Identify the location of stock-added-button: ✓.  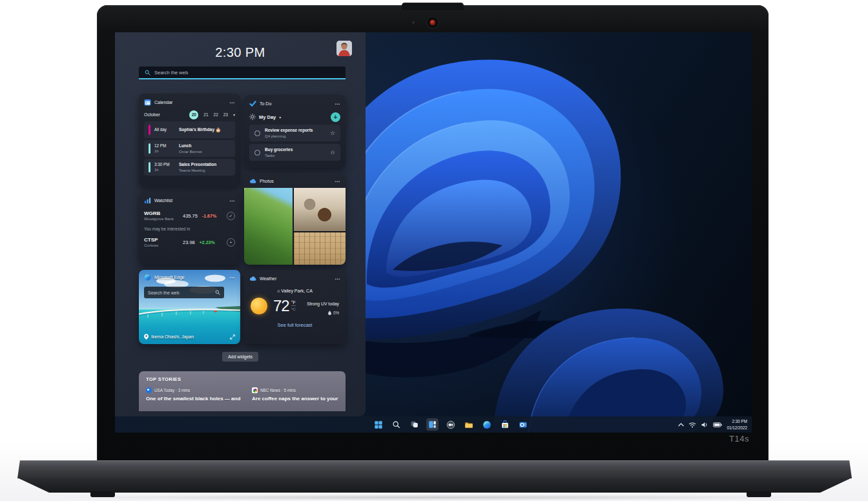
(231, 216).